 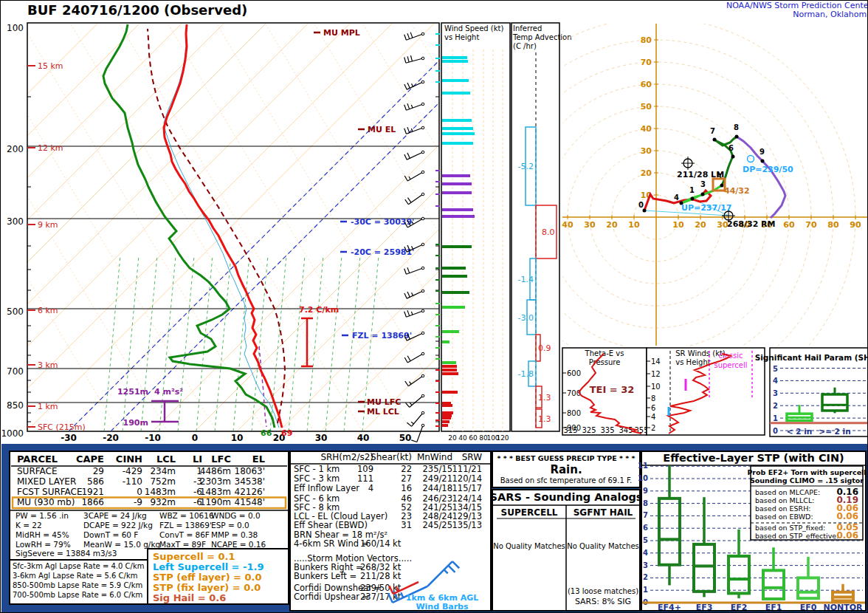 I want to click on srh-row-value: 244/18, so click(x=438, y=488).